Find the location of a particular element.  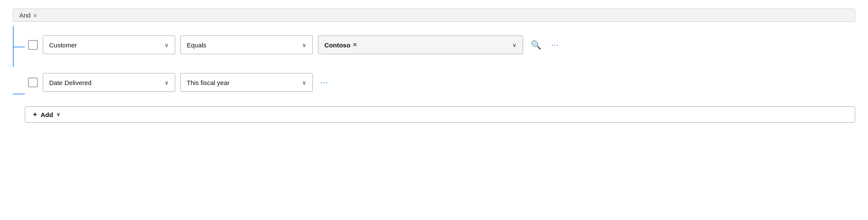

row1-value-tag: Contoso × is located at coordinates (417, 45).